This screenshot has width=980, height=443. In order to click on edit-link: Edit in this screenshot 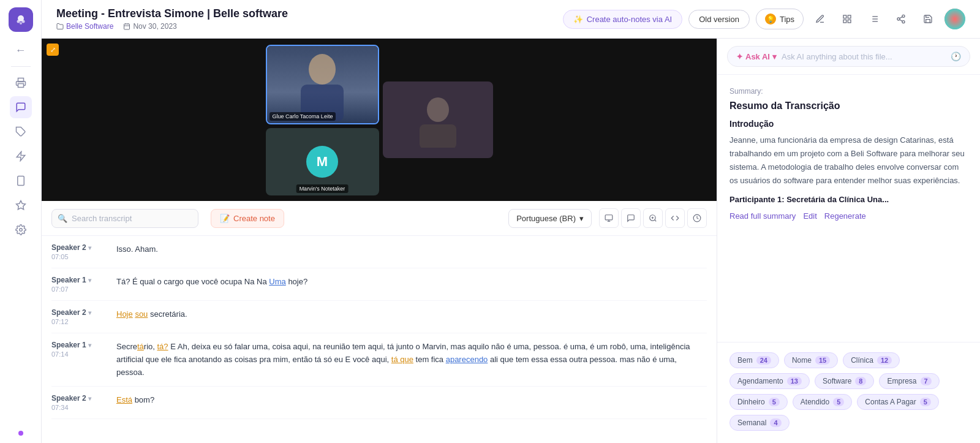, I will do `click(810, 216)`.